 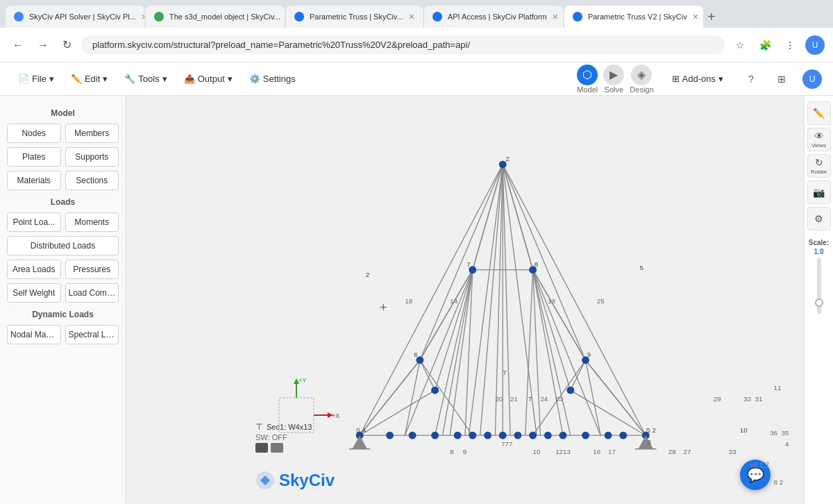 I want to click on tab-4: API Access | SkyCiv Platform ×, so click(x=494, y=17).